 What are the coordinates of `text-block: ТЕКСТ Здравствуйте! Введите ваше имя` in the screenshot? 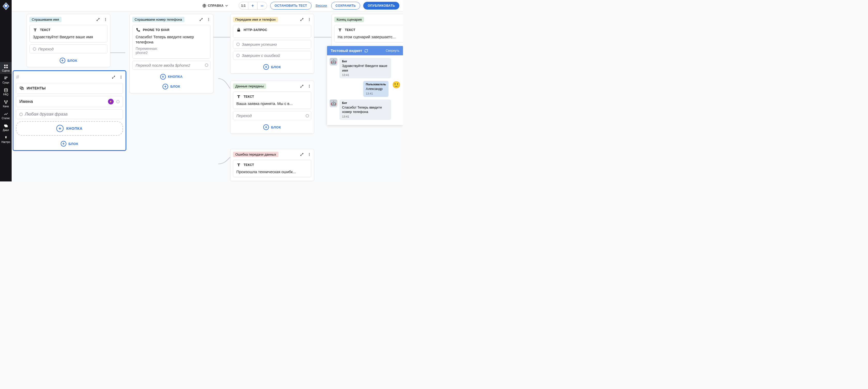 It's located at (68, 34).